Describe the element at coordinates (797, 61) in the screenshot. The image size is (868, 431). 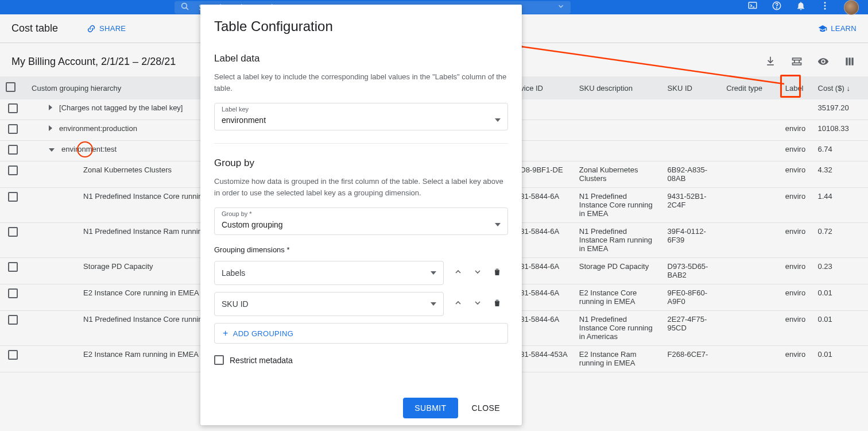
I see `configure-table-icon` at that location.